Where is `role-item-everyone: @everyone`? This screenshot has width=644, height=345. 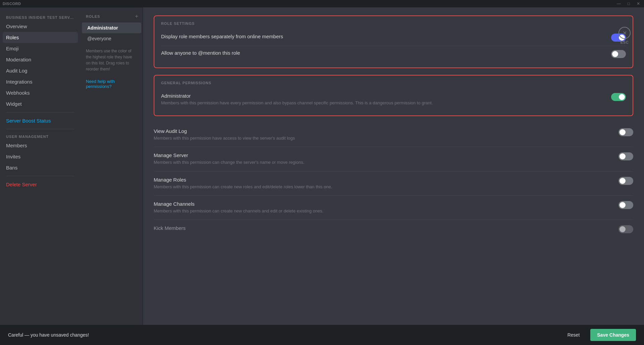
role-item-everyone: @everyone is located at coordinates (111, 39).